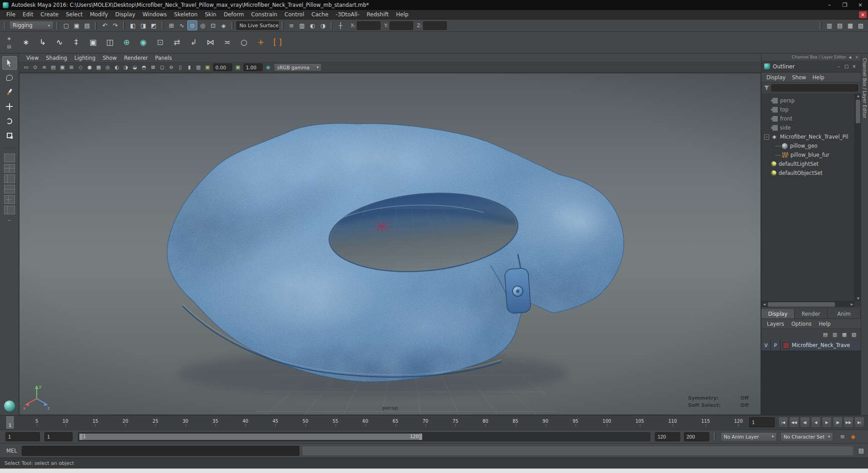 The image size is (868, 473). I want to click on command-result-field, so click(578, 451).